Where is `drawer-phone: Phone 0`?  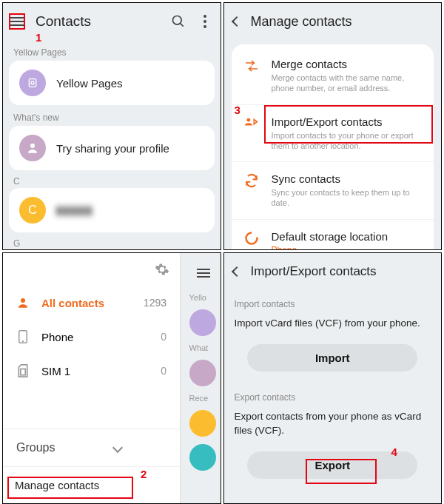
drawer-phone: Phone 0 is located at coordinates (92, 337).